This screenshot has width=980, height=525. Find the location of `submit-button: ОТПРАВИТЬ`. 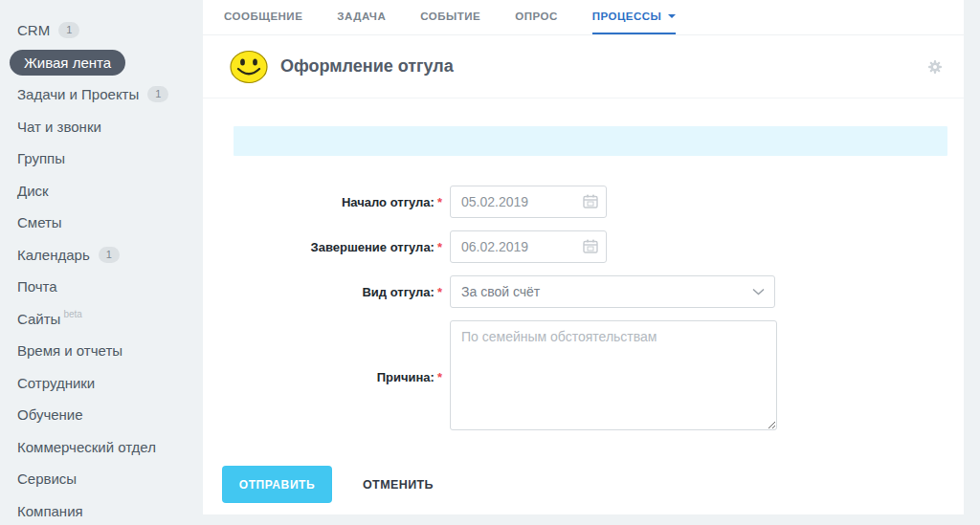

submit-button: ОТПРАВИТЬ is located at coordinates (278, 484).